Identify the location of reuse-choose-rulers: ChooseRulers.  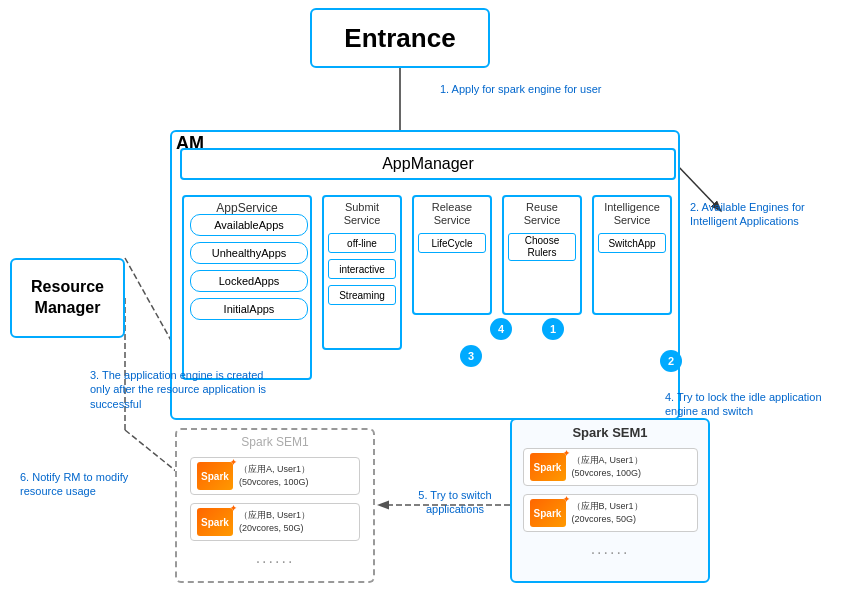
(542, 247).